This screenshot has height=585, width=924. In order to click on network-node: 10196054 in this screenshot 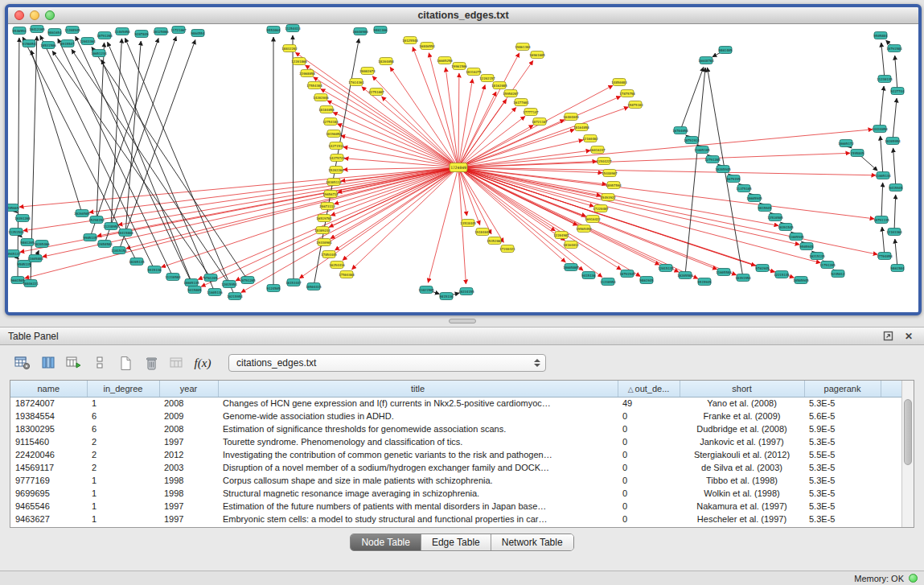, I will do `click(334, 134)`.